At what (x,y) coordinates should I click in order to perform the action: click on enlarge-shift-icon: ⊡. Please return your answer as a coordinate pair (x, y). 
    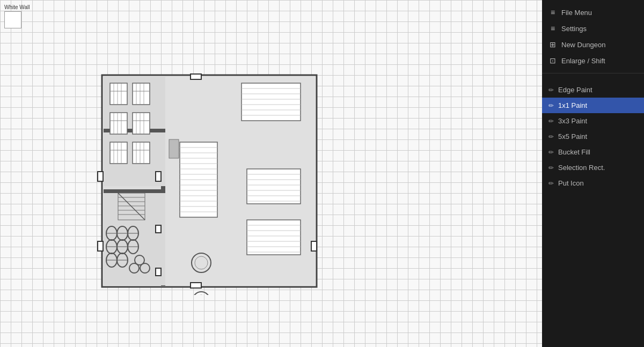
    Looking at the image, I should click on (553, 61).